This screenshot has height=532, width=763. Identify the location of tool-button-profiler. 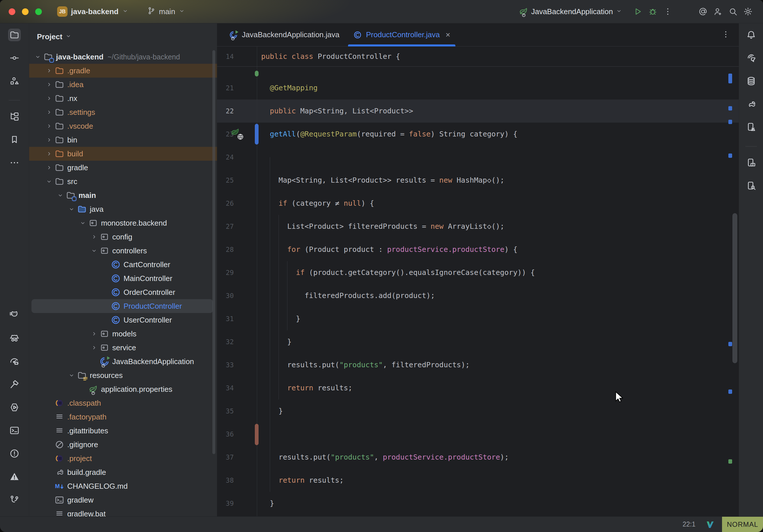
(15, 361).